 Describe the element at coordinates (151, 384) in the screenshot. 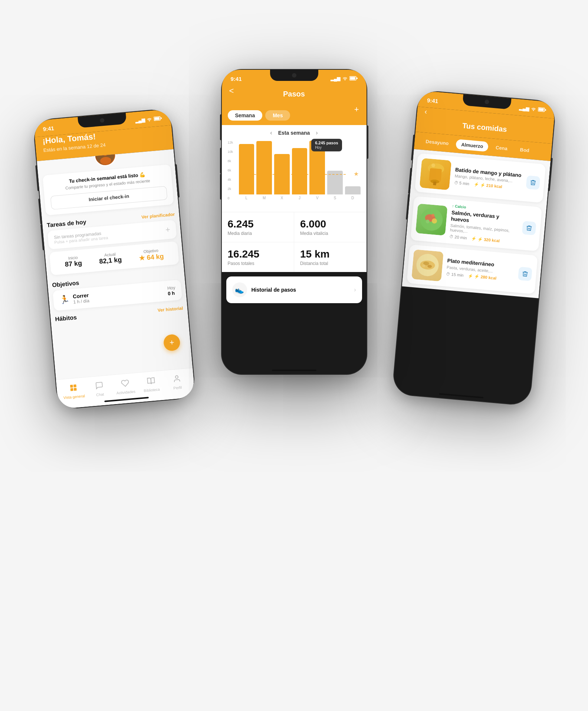

I see `nav-library: Biblioteca` at that location.